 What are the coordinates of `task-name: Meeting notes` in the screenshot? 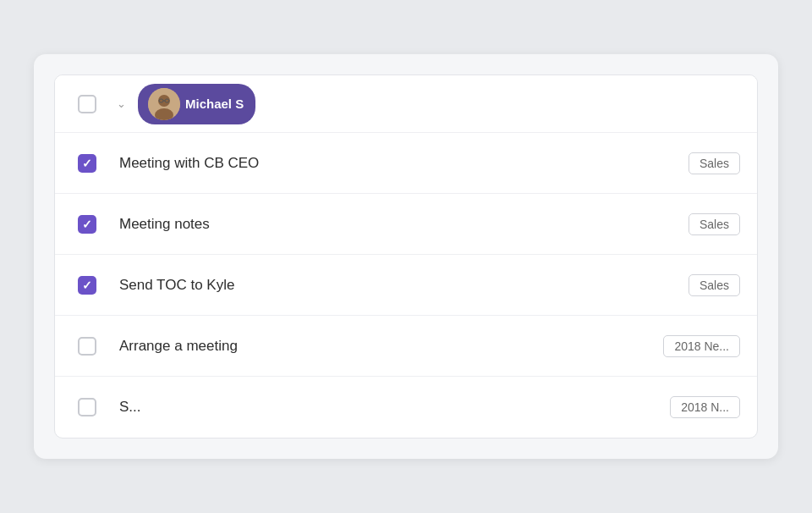 It's located at (398, 224).